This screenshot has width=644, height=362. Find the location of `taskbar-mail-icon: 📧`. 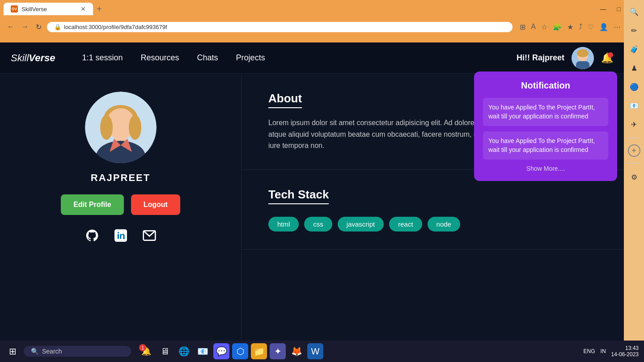

taskbar-mail-icon: 📧 is located at coordinates (203, 351).